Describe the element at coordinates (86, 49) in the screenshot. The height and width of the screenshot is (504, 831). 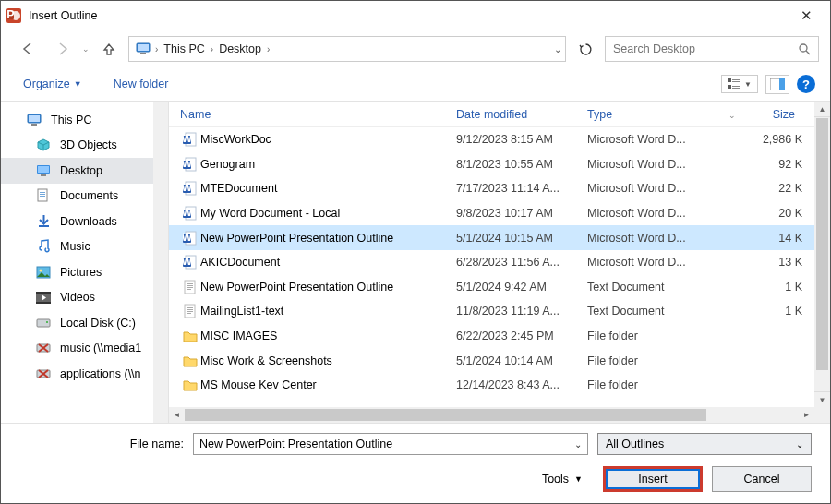
I see `recent-drop: ⌄` at that location.